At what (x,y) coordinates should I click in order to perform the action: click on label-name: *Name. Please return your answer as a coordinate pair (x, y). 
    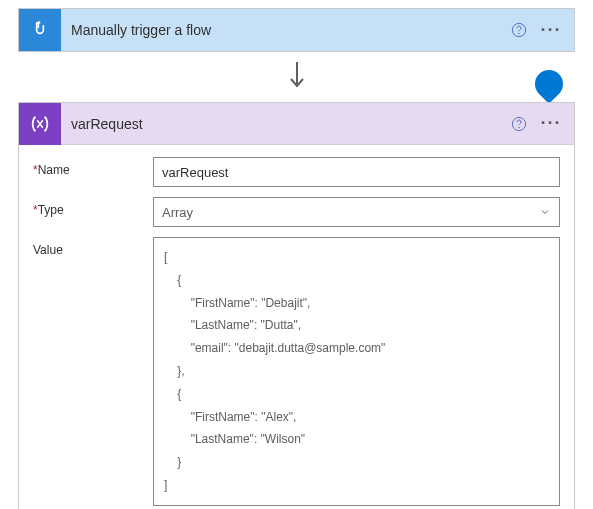
    Looking at the image, I should click on (93, 167).